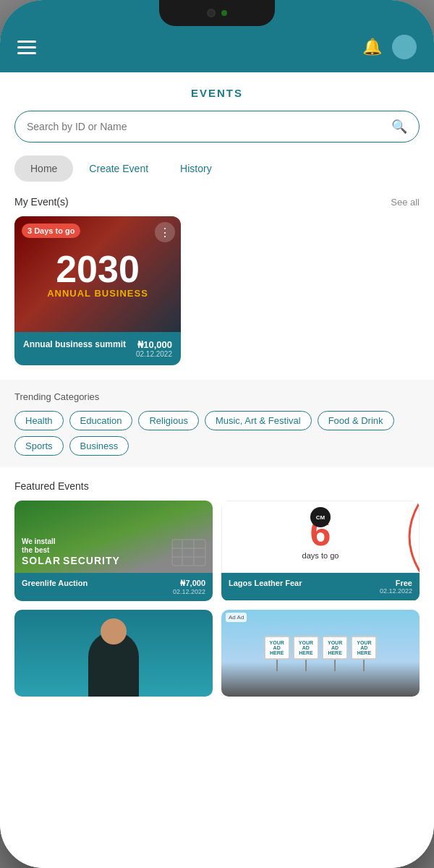 This screenshot has height=868, width=434. Describe the element at coordinates (356, 421) in the screenshot. I see `category-food: Food & Drink` at that location.